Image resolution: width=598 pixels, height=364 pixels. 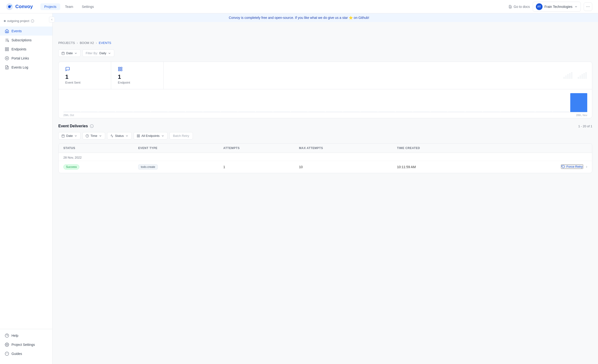 What do you see at coordinates (26, 49) in the screenshot?
I see `sidebar-item-endpoints: Endpoints` at bounding box center [26, 49].